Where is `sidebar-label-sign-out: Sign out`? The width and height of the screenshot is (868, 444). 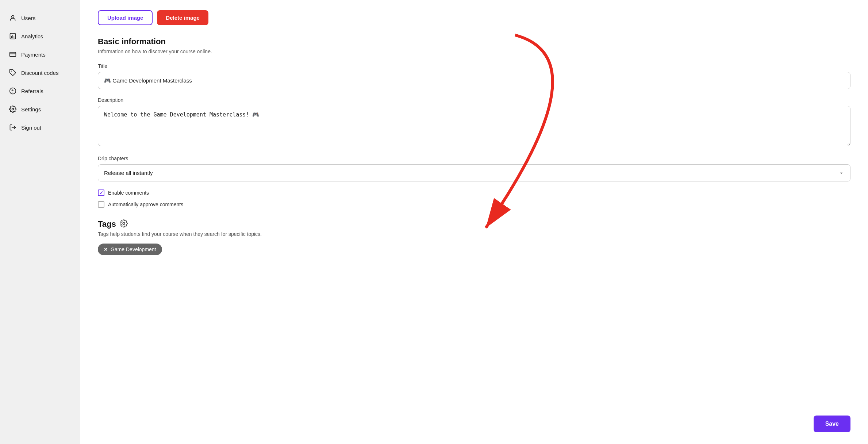
sidebar-label-sign-out: Sign out is located at coordinates (31, 128).